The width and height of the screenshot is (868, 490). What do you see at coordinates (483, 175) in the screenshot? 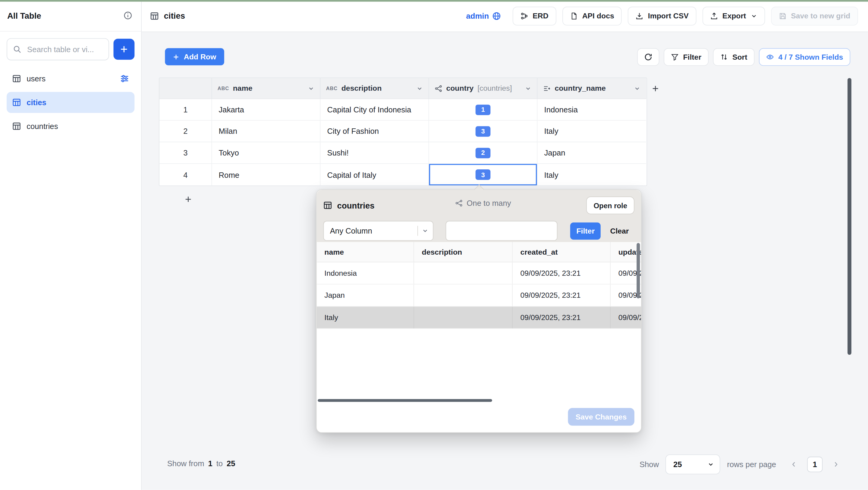
I see `cell-country-selected: 3` at bounding box center [483, 175].